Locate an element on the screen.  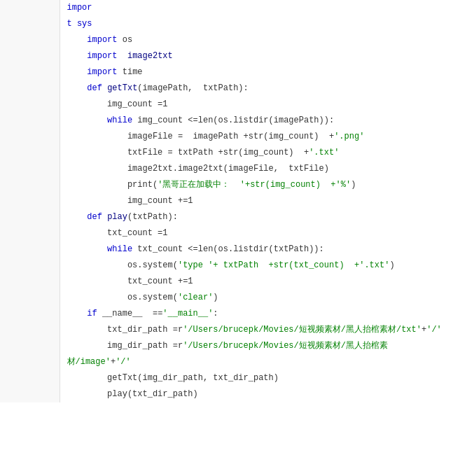
code-row: os.system('type '+ txtPath +str(txt_coun… is located at coordinates (237, 266).